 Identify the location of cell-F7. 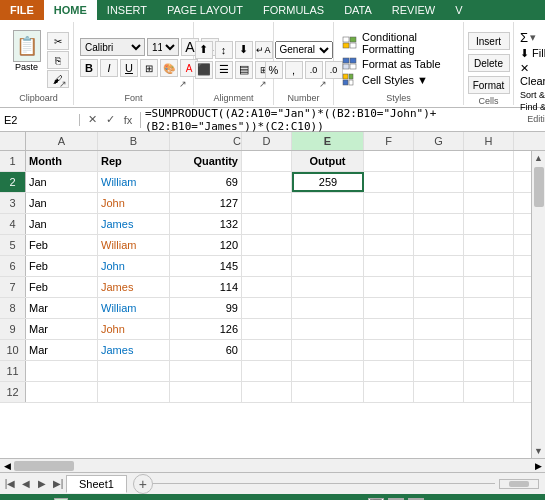
(389, 287).